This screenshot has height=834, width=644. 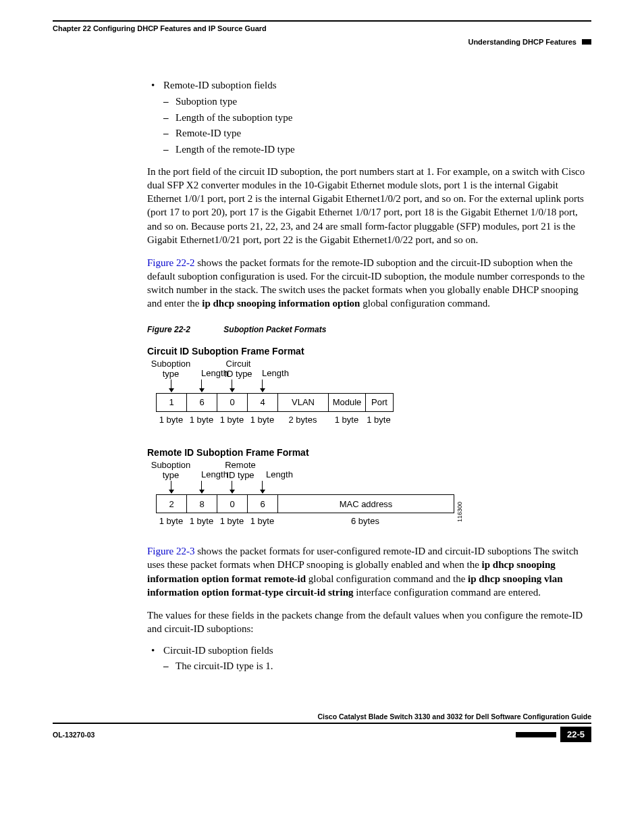 I want to click on dash-item: Length of the remote-ID type, so click(x=235, y=149).